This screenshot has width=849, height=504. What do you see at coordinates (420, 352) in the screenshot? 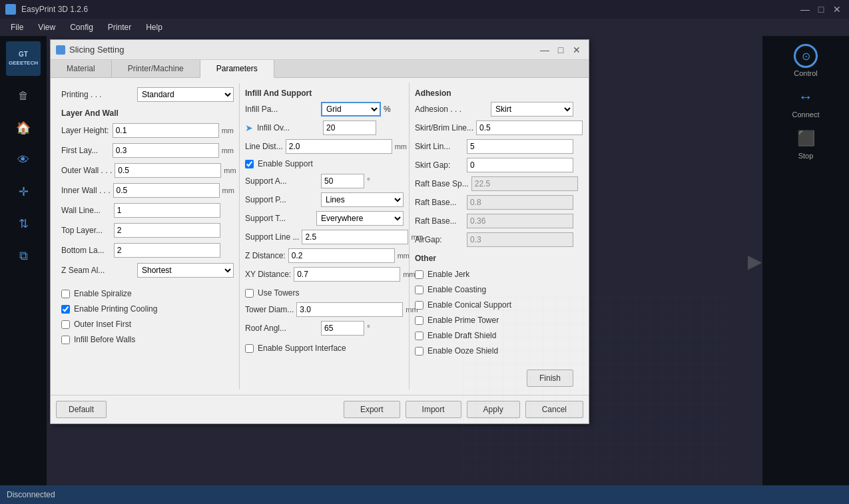
I see `enable-ooze-shield-checkbox` at bounding box center [420, 352].